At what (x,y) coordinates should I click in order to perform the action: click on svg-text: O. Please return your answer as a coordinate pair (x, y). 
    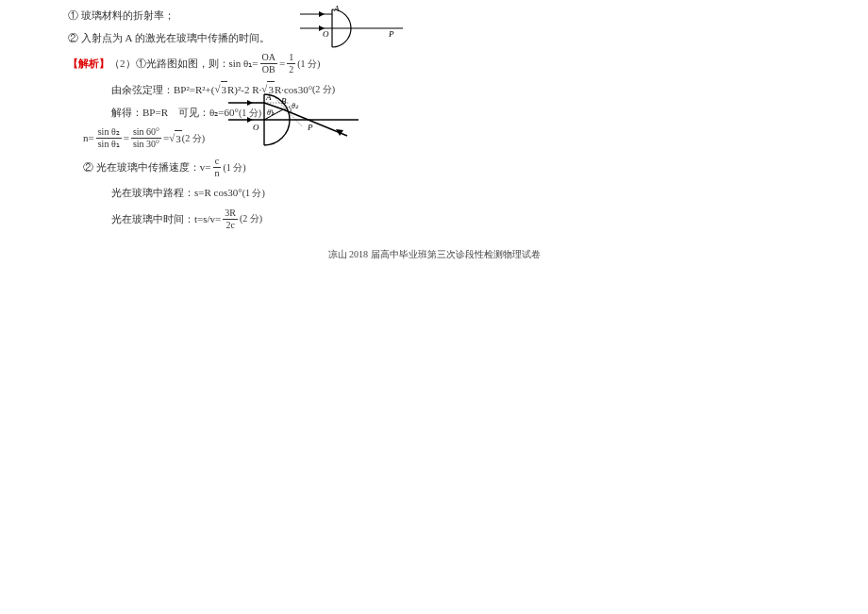
    Looking at the image, I should click on (257, 127).